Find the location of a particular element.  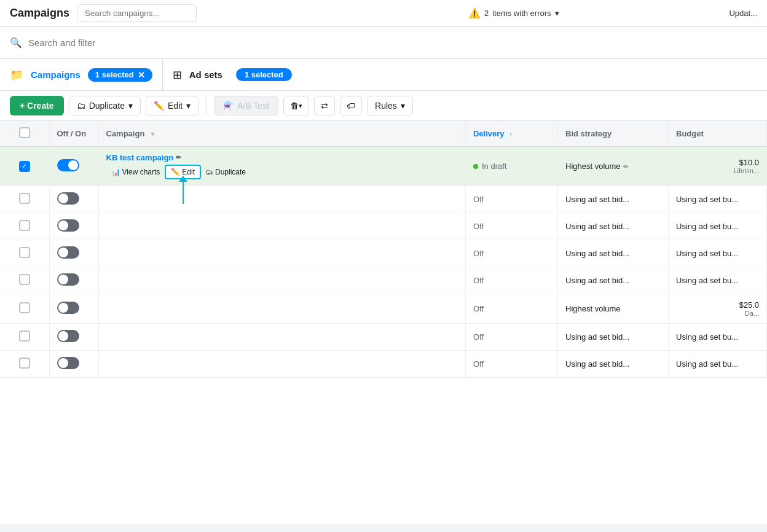

campaigns-deselect-icon: ✕ is located at coordinates (141, 75).